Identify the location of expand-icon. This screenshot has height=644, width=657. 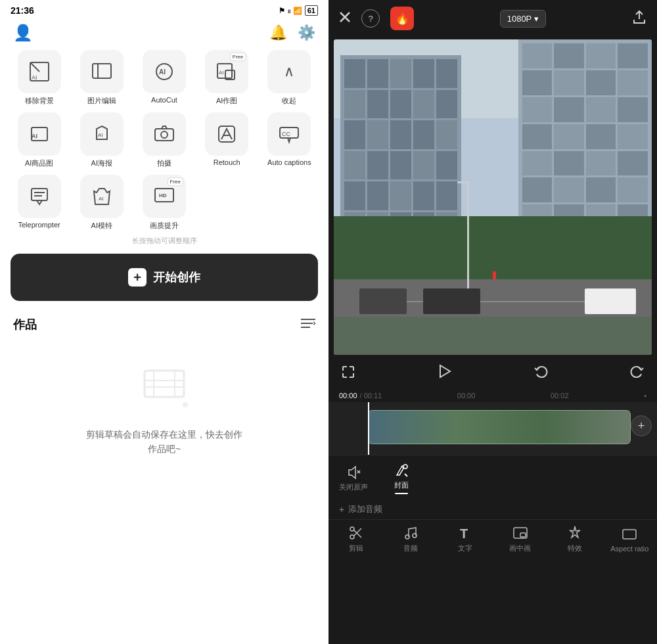
(348, 373).